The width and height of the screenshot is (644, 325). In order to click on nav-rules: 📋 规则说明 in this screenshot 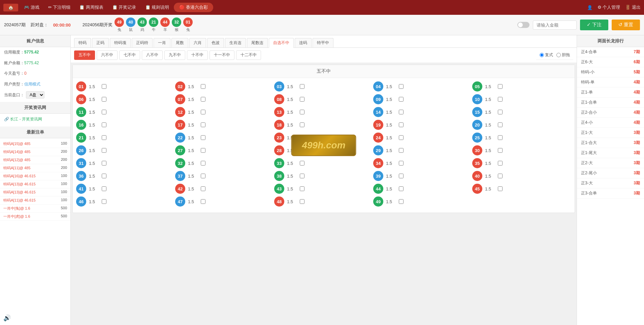, I will do `click(157, 7)`.